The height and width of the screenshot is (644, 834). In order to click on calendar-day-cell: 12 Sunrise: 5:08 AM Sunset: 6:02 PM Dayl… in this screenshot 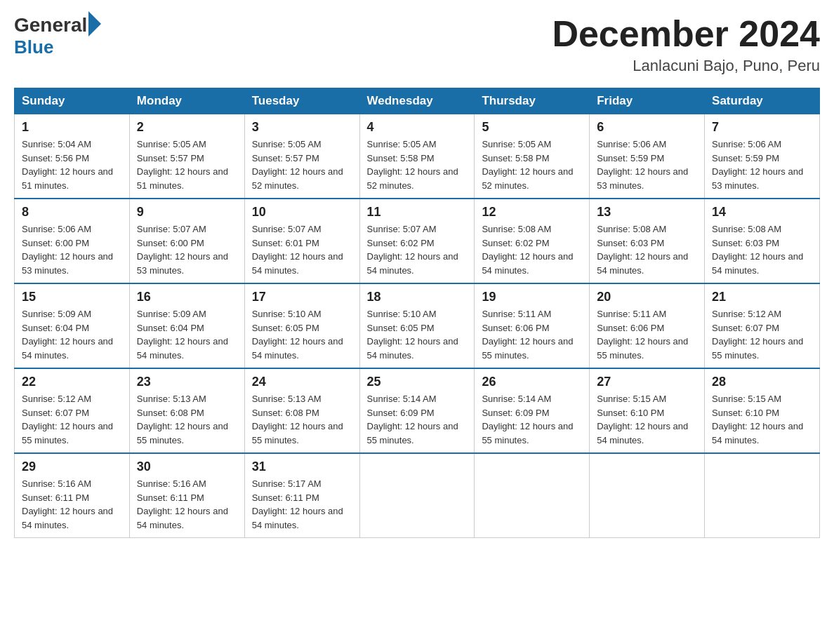, I will do `click(532, 241)`.